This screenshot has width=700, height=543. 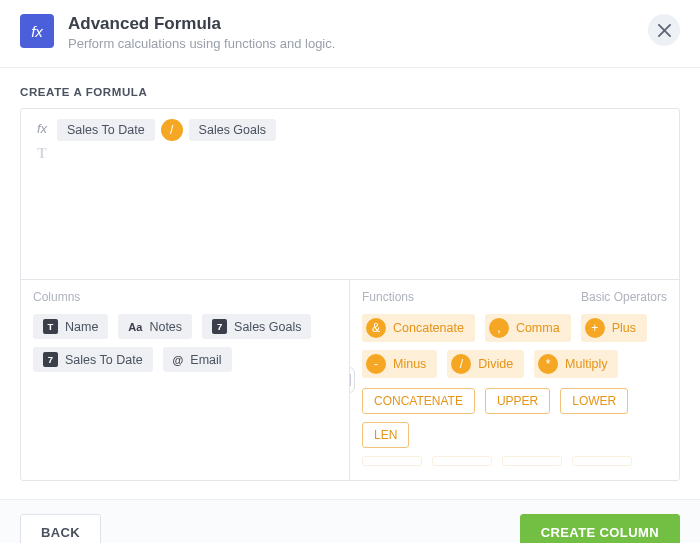 I want to click on functions-list: CONCATENATE UPPER LOWER LEN, so click(x=514, y=418).